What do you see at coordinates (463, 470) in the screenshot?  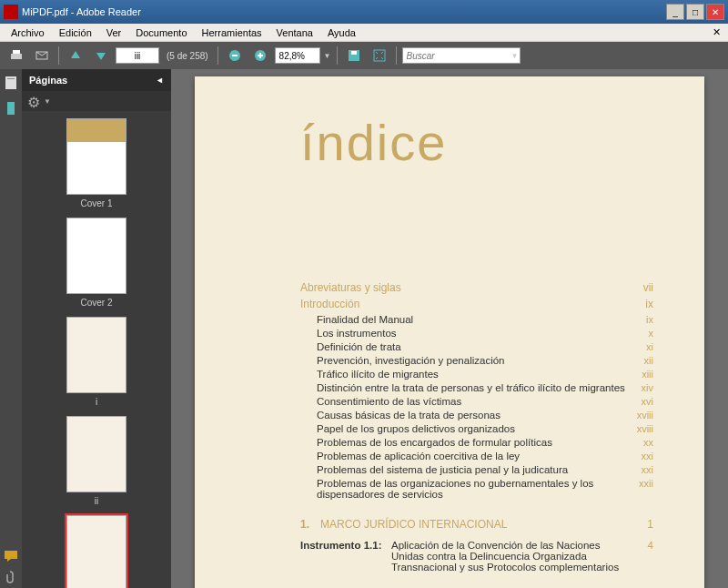 I see `toc-item-title: Problemas del sistema de justicia penal …` at bounding box center [463, 470].